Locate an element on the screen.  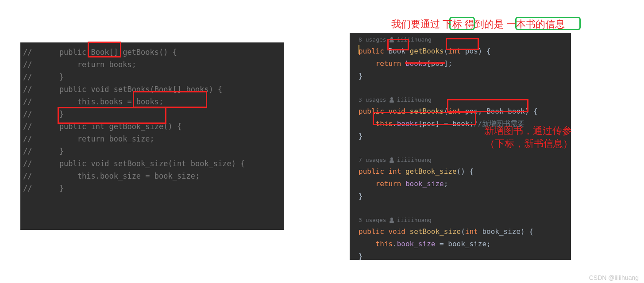
code-line: public Book getBooks(int pos) { is located at coordinates (465, 51).